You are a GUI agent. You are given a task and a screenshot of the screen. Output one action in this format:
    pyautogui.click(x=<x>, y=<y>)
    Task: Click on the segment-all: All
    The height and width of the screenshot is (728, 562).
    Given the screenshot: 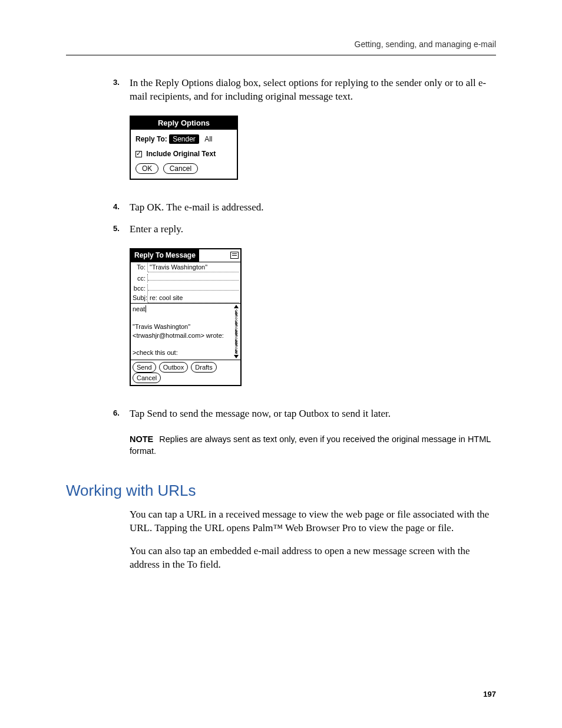 What is the action you would take?
    pyautogui.click(x=209, y=139)
    